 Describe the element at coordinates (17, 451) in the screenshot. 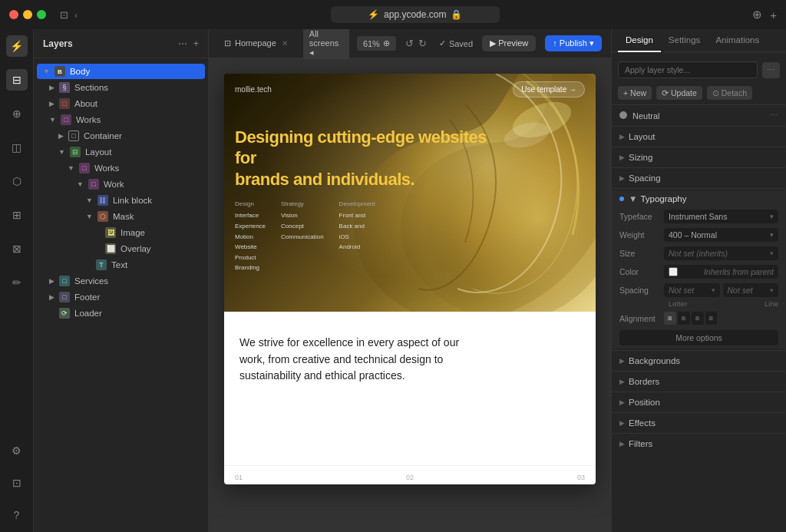

I see `settings-icon: ⚙` at that location.